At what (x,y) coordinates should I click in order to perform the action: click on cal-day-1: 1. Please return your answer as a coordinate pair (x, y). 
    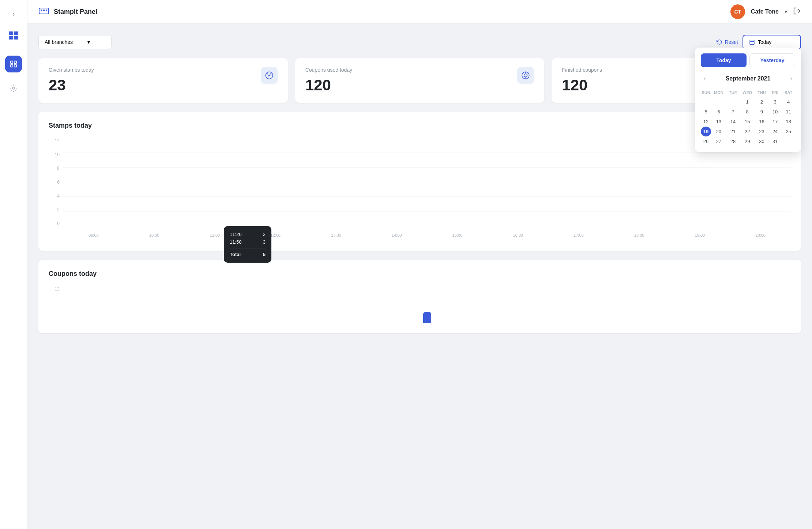
    Looking at the image, I should click on (747, 102).